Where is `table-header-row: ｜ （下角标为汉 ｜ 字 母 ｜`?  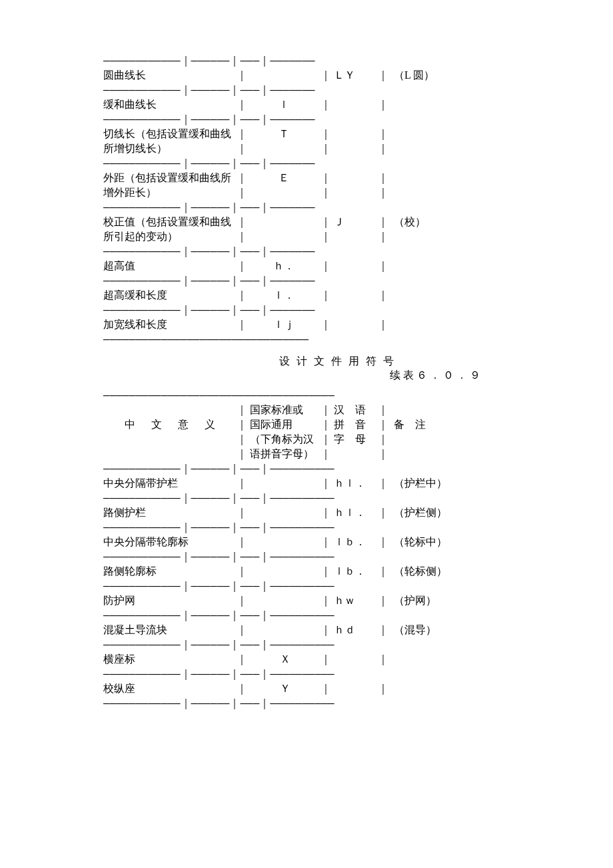 table-header-row: ｜ （下角标为汉 ｜ 字 母 ｜ is located at coordinates (306, 439).